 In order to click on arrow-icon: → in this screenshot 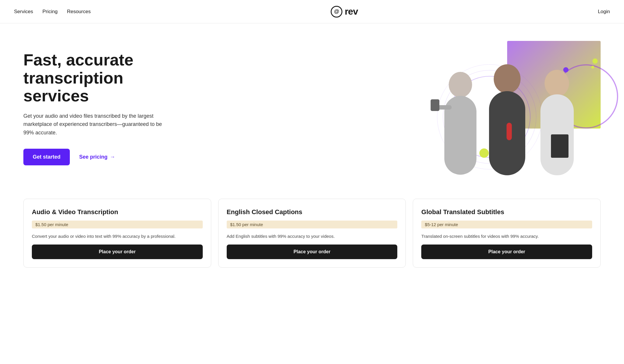, I will do `click(112, 157)`.